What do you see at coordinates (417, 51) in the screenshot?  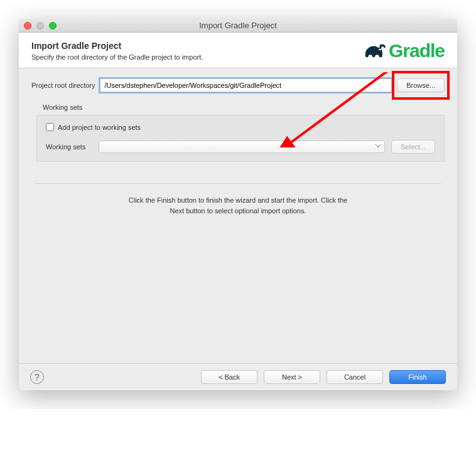 I see `gradle-logo-text: Gradle` at bounding box center [417, 51].